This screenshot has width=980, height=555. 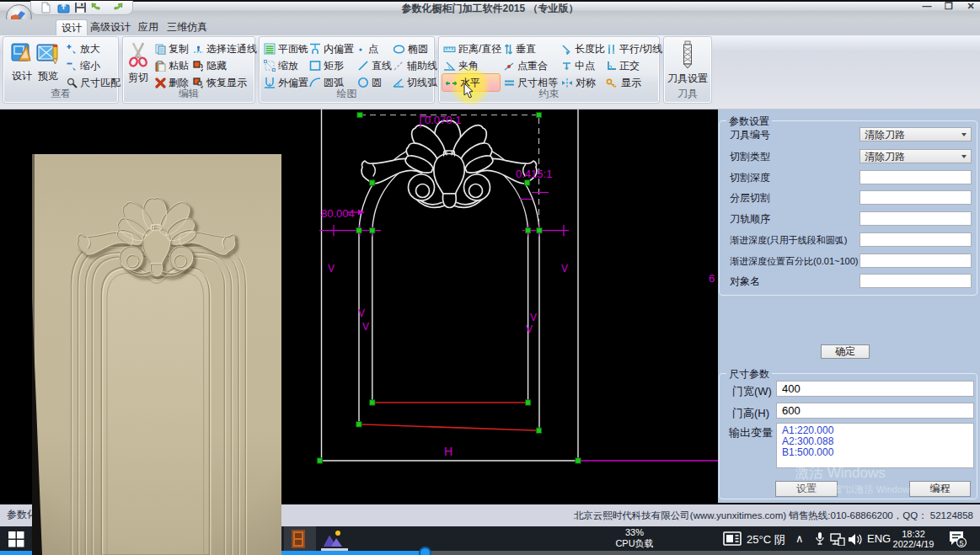 I want to click on svg-text: 0.070:1, so click(x=443, y=120).